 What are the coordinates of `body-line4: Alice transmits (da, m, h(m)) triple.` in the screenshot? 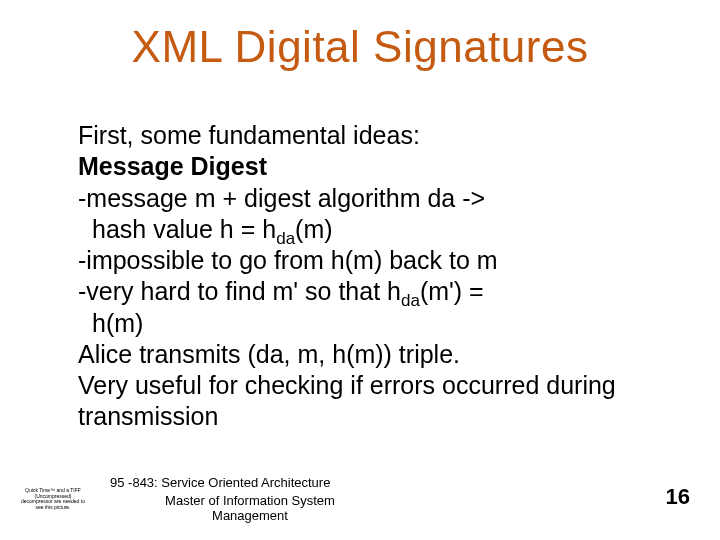 It's located at (368, 354).